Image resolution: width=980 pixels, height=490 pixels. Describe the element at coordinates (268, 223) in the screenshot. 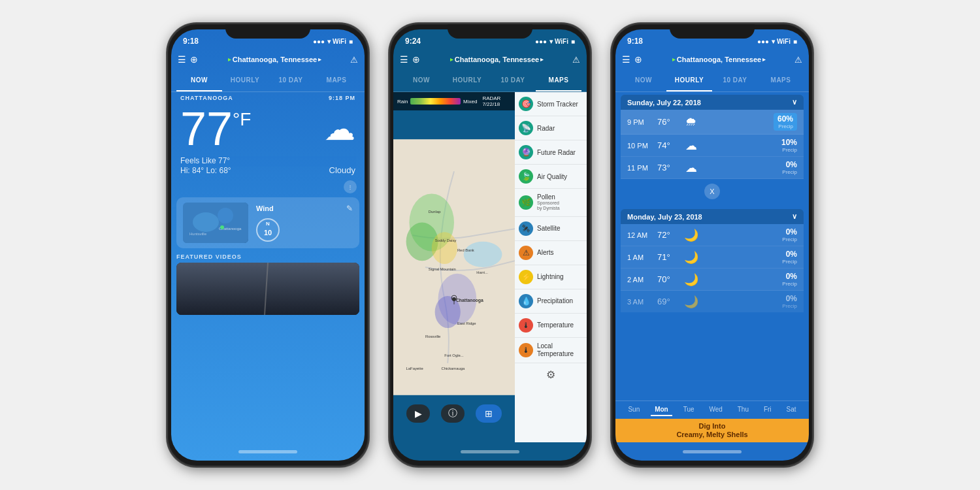

I see `compass-direction: N` at that location.